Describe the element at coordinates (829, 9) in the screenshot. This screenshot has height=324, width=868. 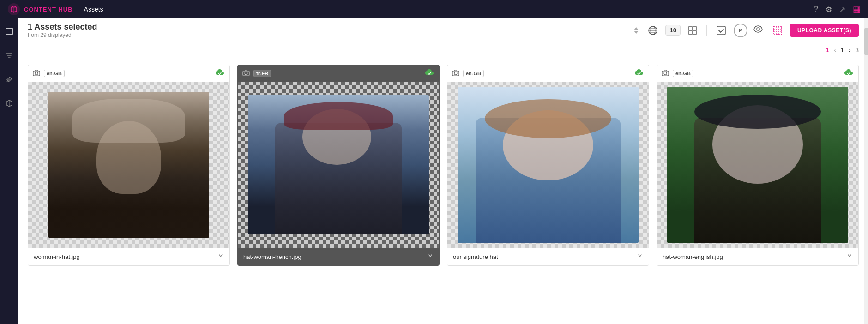
I see `settings-button: ⚙` at that location.